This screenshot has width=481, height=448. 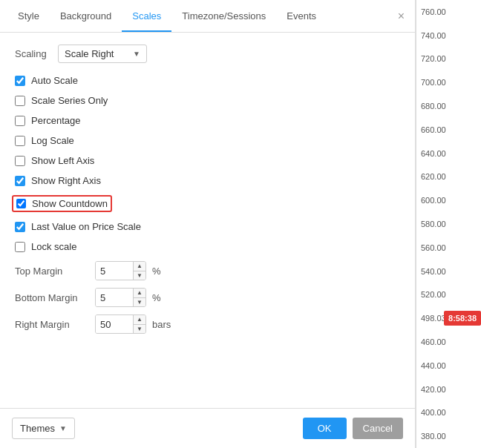 I want to click on tab-background: Background, so click(x=86, y=16).